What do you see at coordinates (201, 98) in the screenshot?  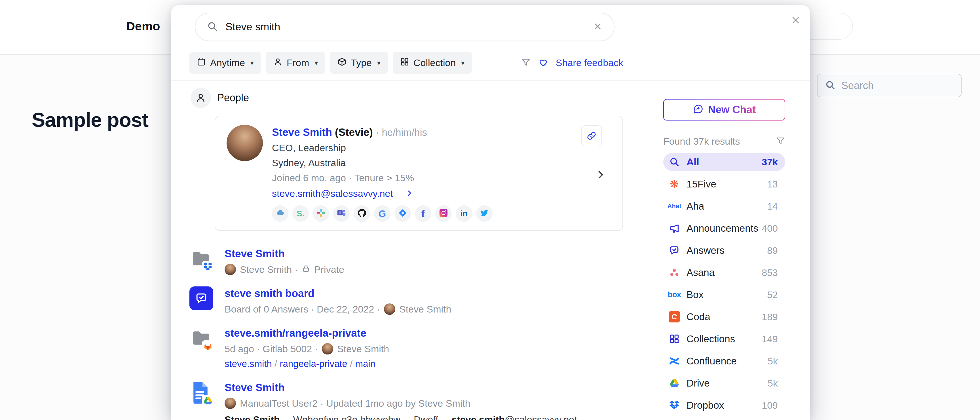 I see `people-section-icon` at bounding box center [201, 98].